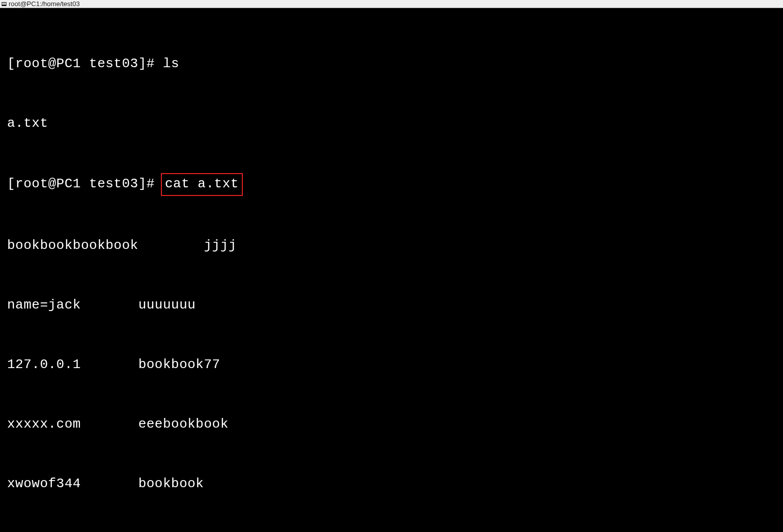 The height and width of the screenshot is (532, 783). What do you see at coordinates (393, 365) in the screenshot?
I see `terminal-output: 127.0.0.1 bookbook77` at bounding box center [393, 365].